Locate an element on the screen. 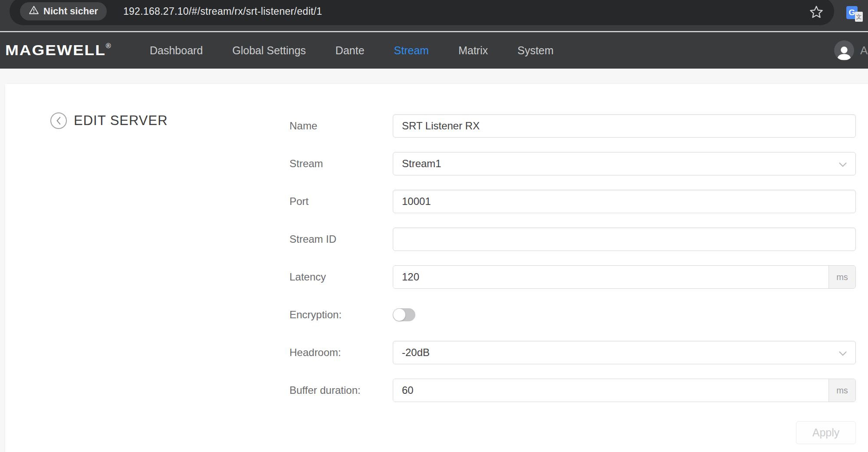  encryption-label: Encryption: is located at coordinates (341, 315).